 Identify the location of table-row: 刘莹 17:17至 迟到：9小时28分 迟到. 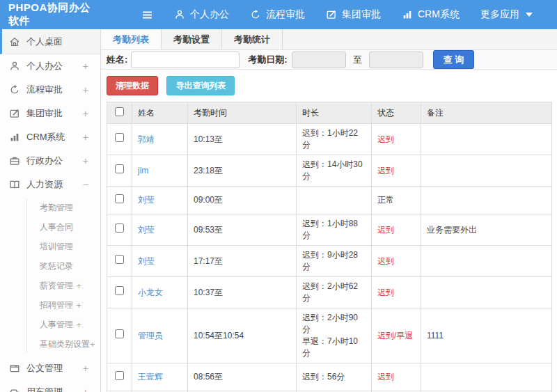
(330, 262).